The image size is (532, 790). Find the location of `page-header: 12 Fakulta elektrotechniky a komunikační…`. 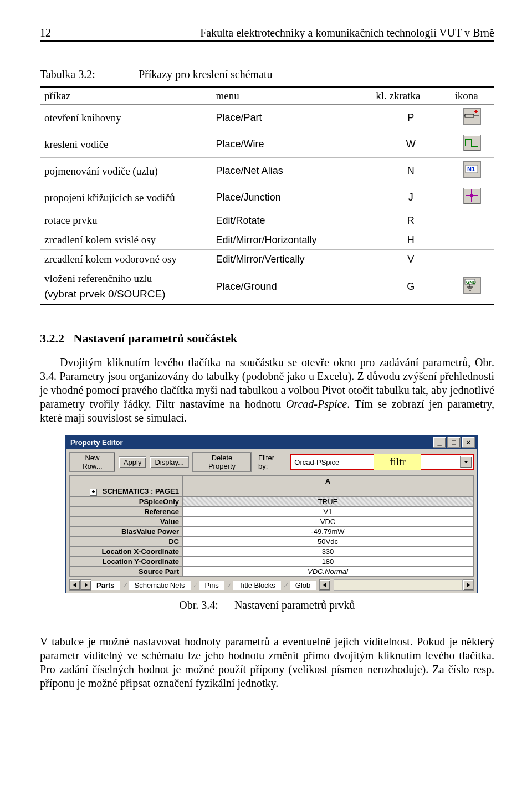

page-header: 12 Fakulta elektrotechniky a komunikační… is located at coordinates (267, 33).